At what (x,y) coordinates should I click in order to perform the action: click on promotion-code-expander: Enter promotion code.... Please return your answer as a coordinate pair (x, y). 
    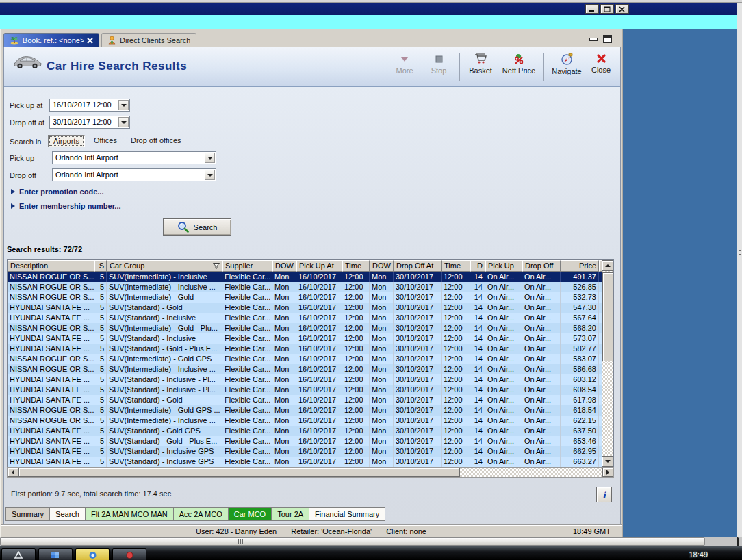
    Looking at the image, I should click on (57, 192).